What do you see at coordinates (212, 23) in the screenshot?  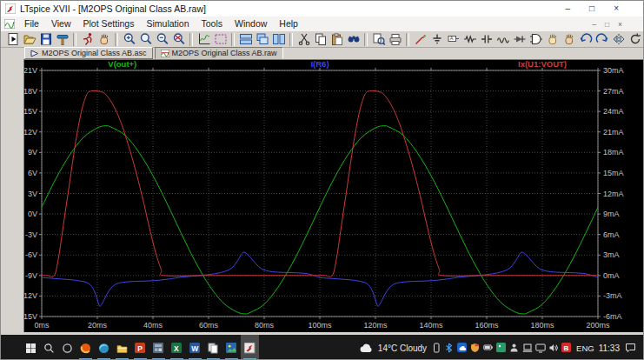 I see `menu-item-tools: Tools` at bounding box center [212, 23].